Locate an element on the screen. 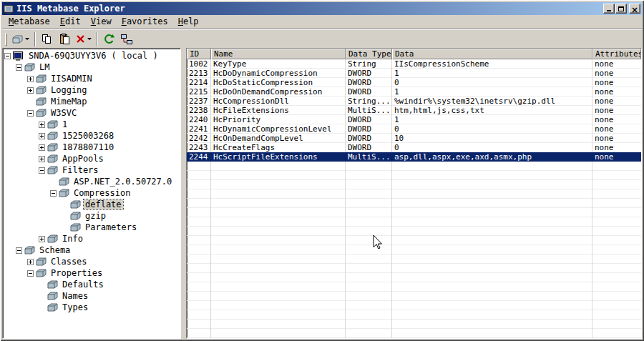  tree-item-label: 1525003268 is located at coordinates (88, 136).